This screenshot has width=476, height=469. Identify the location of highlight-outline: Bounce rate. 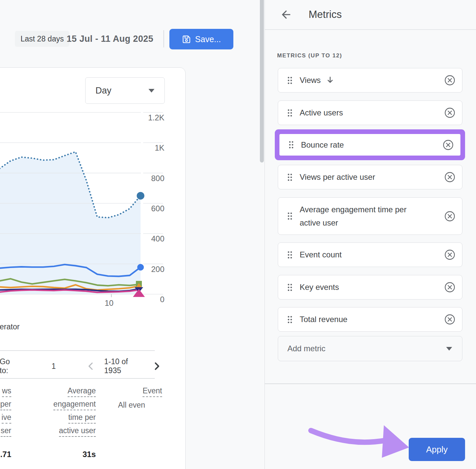
(370, 145).